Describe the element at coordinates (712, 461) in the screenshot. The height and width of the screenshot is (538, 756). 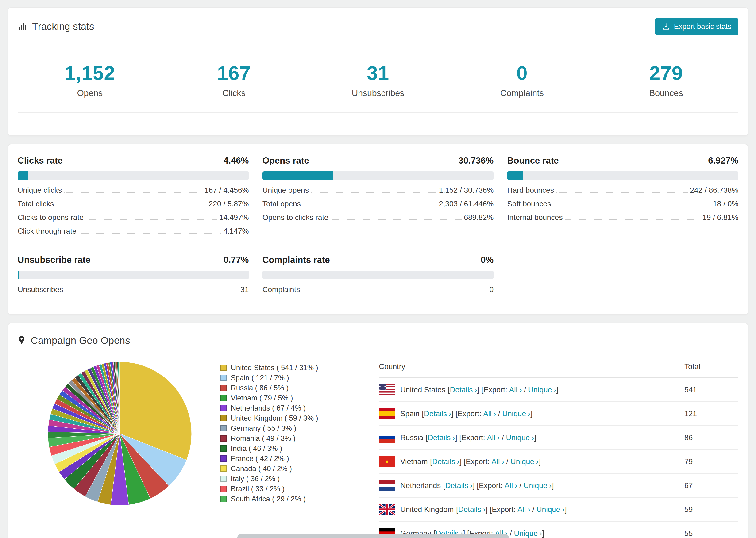
I see `country-total: 79` at that location.